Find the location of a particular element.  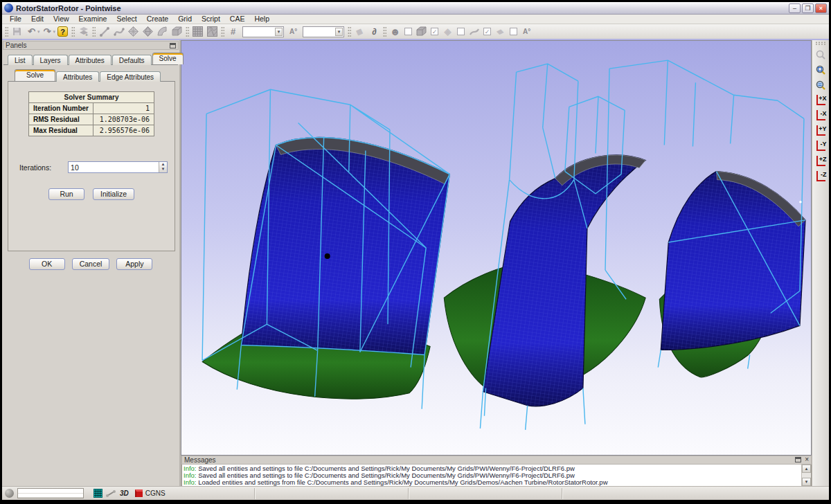

close-icon: × is located at coordinates (807, 460).